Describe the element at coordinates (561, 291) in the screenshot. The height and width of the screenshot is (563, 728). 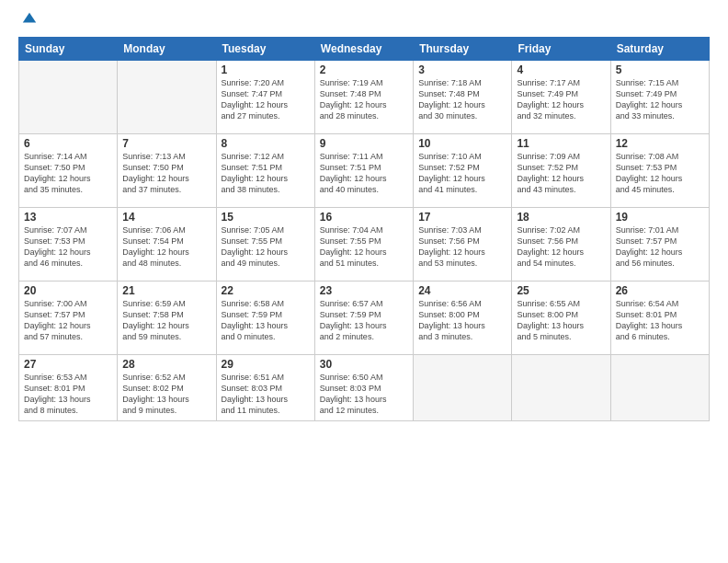
I see `day-number: 25` at that location.